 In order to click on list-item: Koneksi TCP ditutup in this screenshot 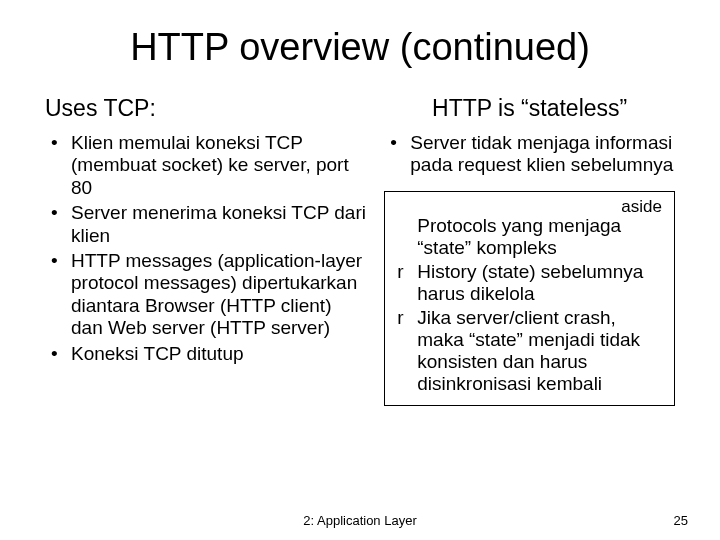, I will do `click(206, 354)`.